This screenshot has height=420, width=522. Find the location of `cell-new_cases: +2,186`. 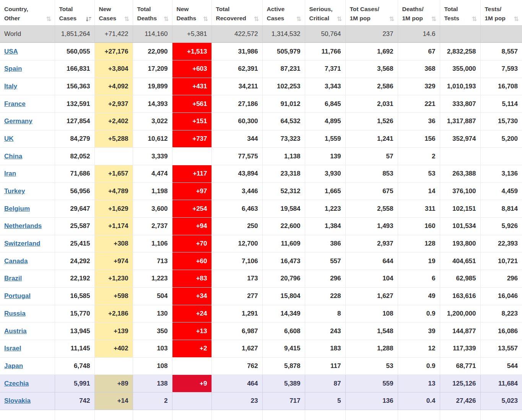

cell-new_cases: +2,186 is located at coordinates (114, 314).